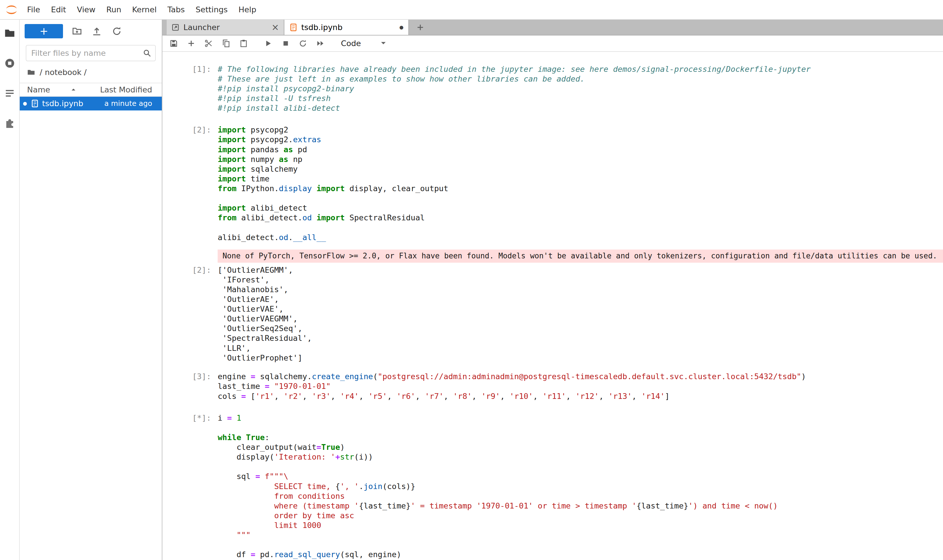 This screenshot has width=943, height=560. I want to click on file-modified: a minute ago, so click(128, 103).